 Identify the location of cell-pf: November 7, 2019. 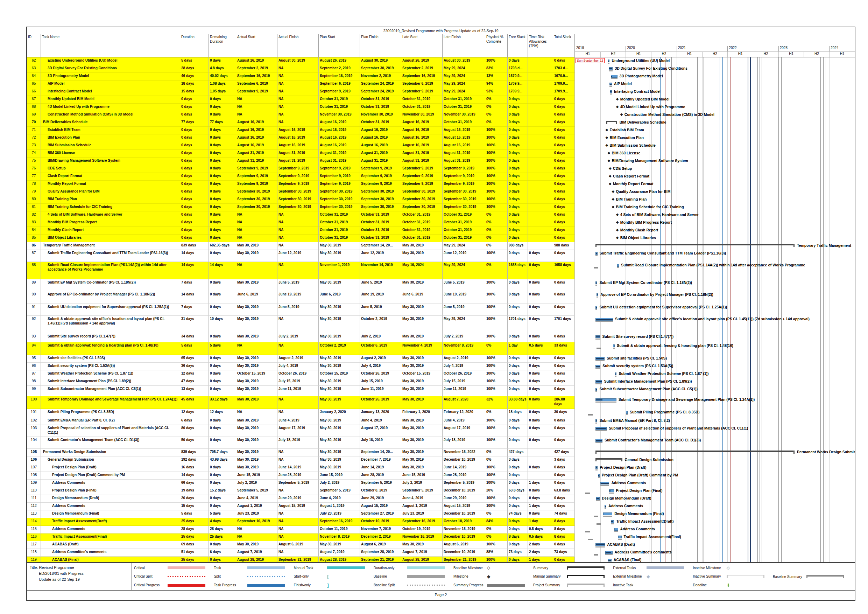
(380, 530).